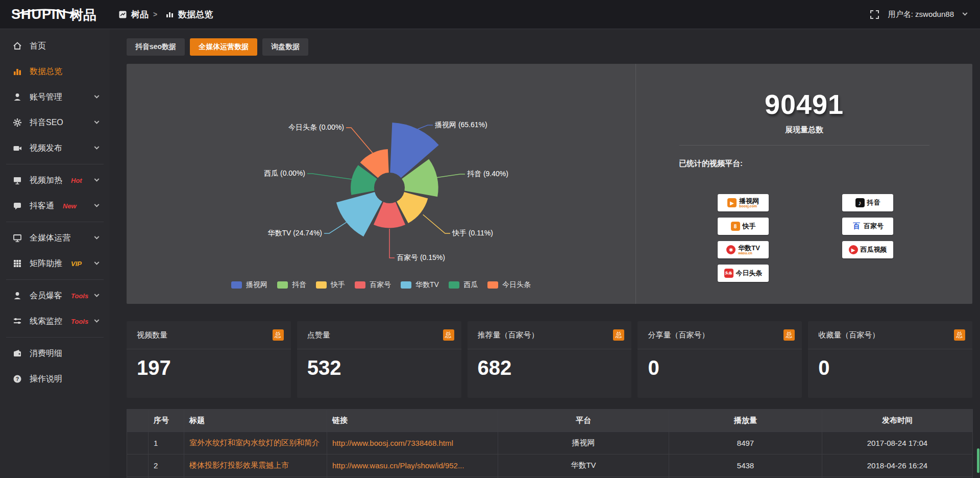 This screenshot has height=478, width=980. I want to click on tab-2: 全媒体运营数据, so click(224, 47).